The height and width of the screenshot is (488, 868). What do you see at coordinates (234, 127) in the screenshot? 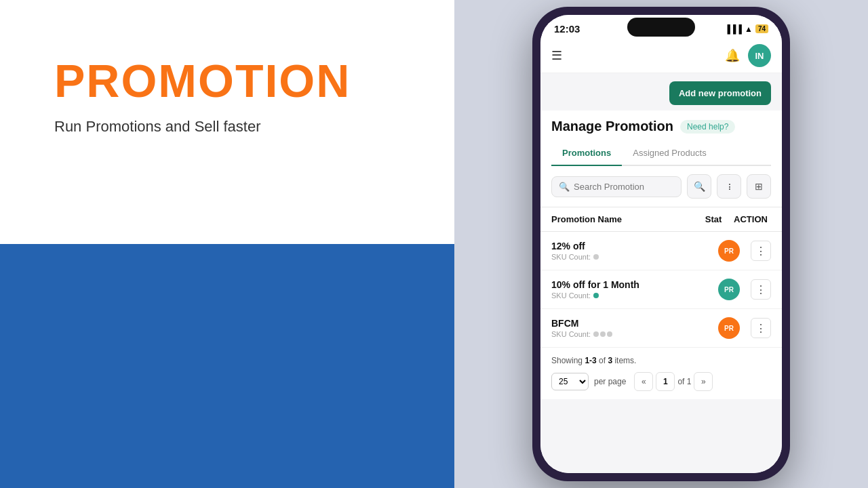
I see `main-subtitle: Run Promotions and Sell faster` at bounding box center [234, 127].